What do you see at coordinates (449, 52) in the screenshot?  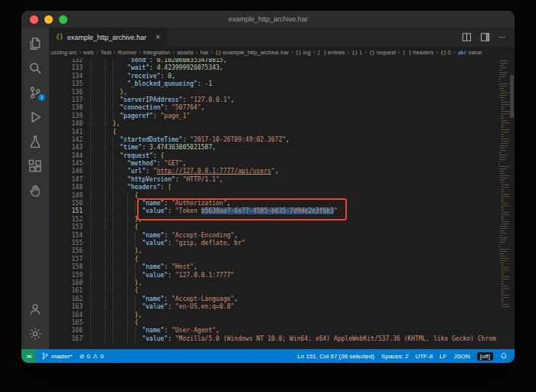 I see `breadcrumb-label: 0` at bounding box center [449, 52].